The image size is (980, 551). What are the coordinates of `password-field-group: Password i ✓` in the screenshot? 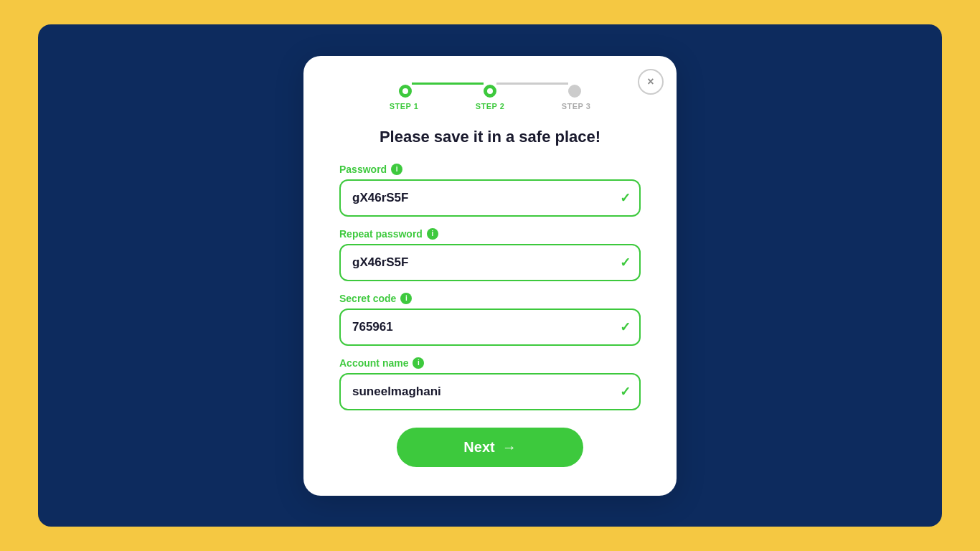 It's located at (490, 190).